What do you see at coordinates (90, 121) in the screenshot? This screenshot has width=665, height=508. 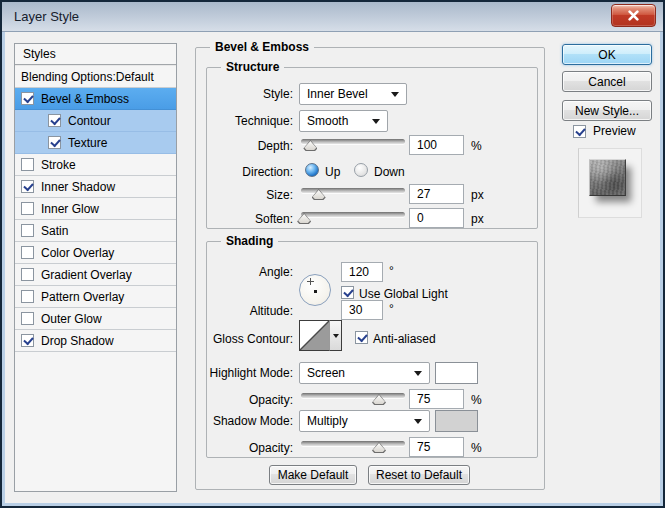 I see `sidebar-item-label: Contour` at bounding box center [90, 121].